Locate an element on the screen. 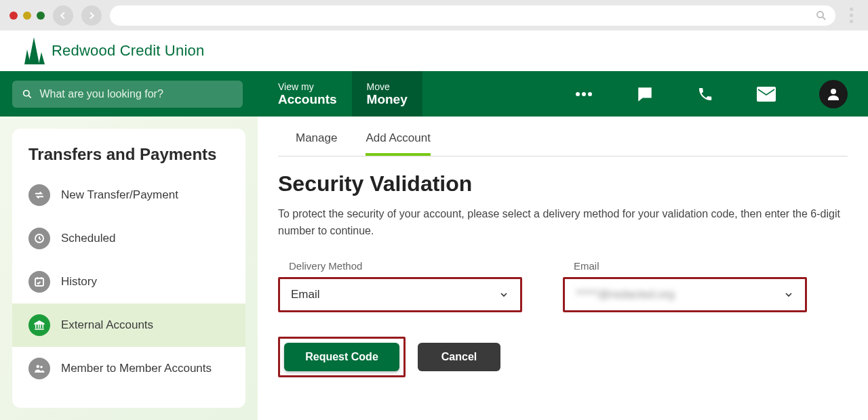  delivery-method-group: Delivery Method Email is located at coordinates (400, 286).